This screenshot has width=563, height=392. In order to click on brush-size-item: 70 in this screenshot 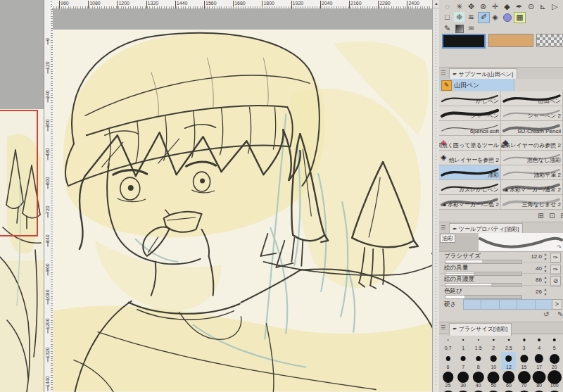, I will do `click(524, 379)`.